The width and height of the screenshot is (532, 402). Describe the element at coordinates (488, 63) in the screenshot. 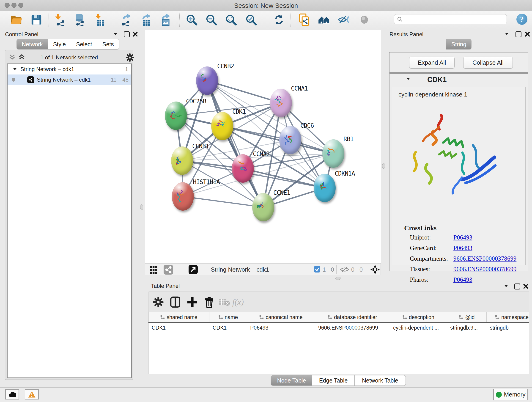

I see `collapse-all-button: Collapse All` at that location.